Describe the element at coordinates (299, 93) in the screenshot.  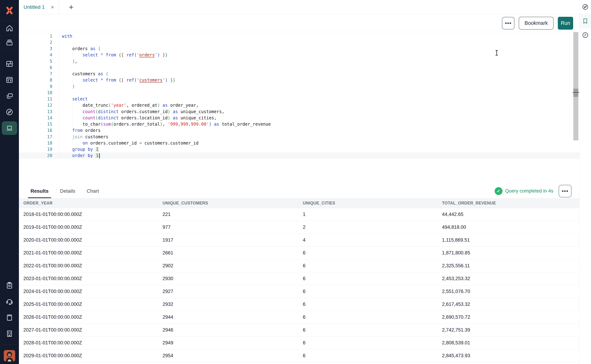
I see `code-line-10: 10` at that location.